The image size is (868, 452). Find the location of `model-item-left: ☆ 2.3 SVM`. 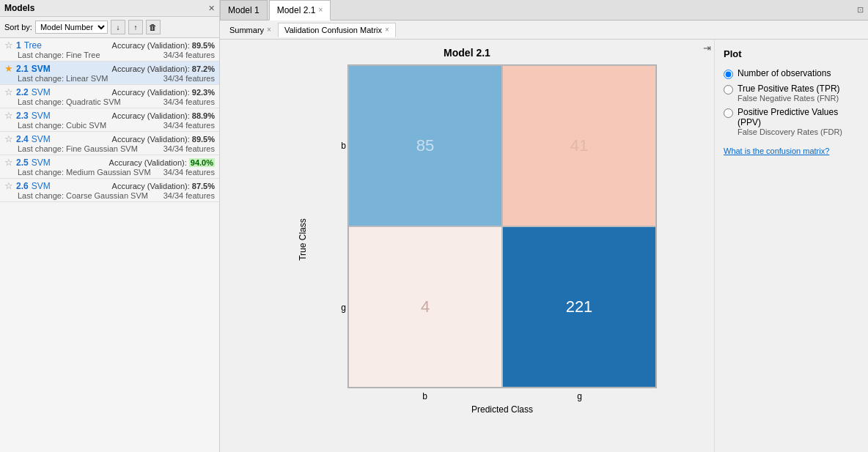

model-item-left: ☆ 2.3 SVM is located at coordinates (28, 116).